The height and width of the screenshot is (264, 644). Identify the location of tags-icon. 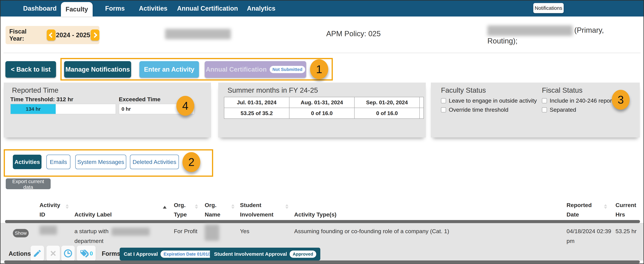
(84, 254).